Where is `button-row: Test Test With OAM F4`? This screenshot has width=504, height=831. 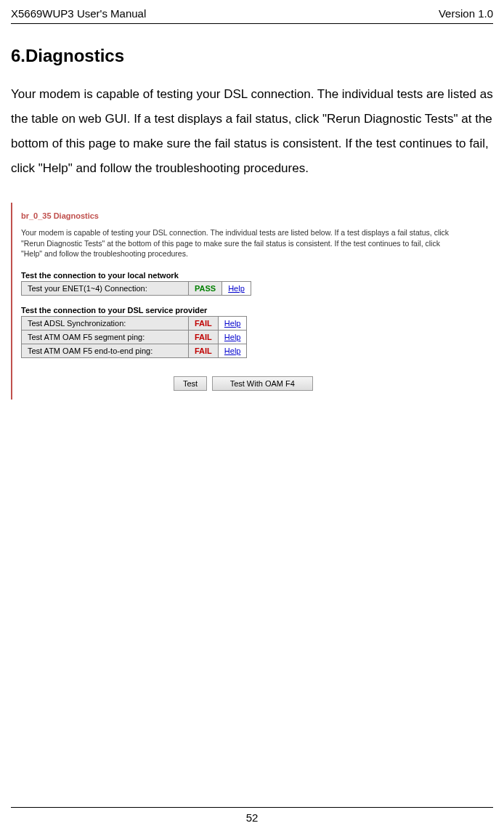 button-row: Test Test With OAM F4 is located at coordinates (313, 384).